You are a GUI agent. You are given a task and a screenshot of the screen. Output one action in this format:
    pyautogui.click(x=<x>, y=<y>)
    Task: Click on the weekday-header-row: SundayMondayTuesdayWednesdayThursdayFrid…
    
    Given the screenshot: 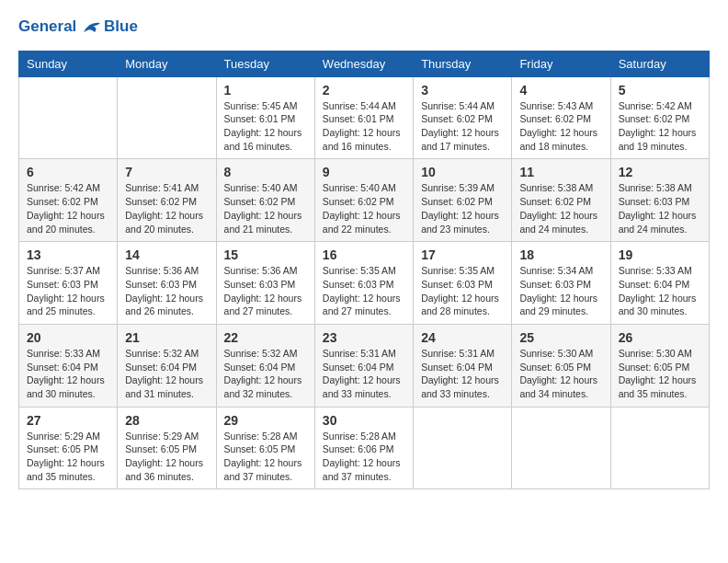 What is the action you would take?
    pyautogui.click(x=364, y=63)
    